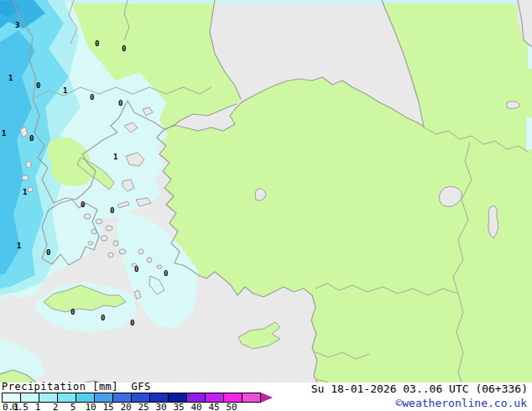 Image resolution: width=532 pixels, height=411 pixels. Describe the element at coordinates (161, 406) in the screenshot. I see `tick-label-30: 30` at that location.